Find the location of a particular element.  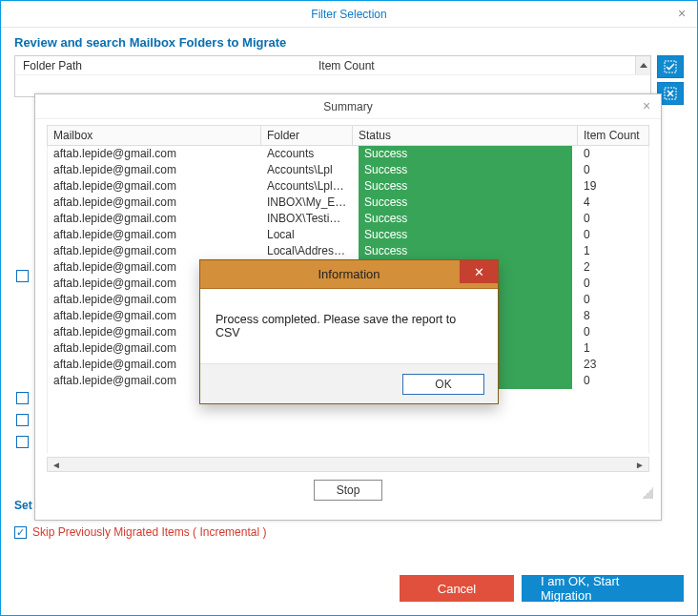

cell-folder: Local is located at coordinates (307, 235).